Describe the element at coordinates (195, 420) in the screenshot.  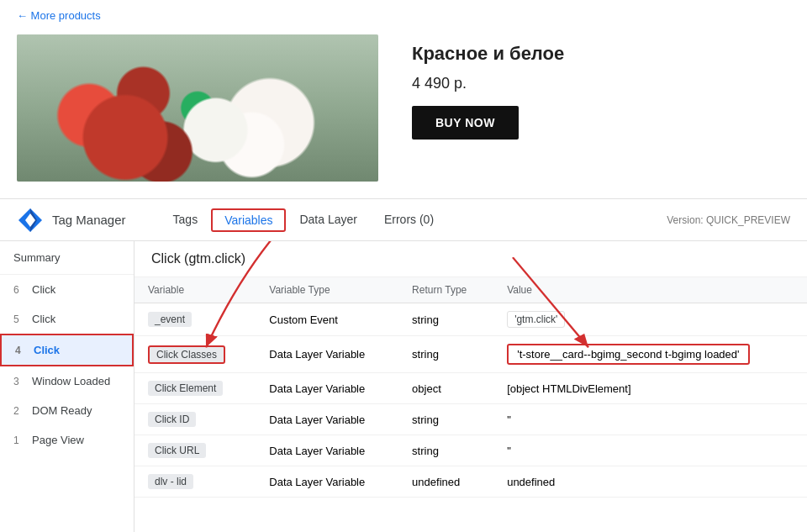
I see `var-name-cell: Click ID` at that location.